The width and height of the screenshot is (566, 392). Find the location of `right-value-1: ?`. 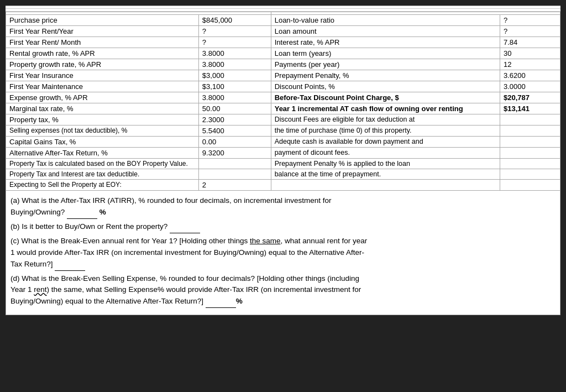

right-value-1: ? is located at coordinates (530, 32).